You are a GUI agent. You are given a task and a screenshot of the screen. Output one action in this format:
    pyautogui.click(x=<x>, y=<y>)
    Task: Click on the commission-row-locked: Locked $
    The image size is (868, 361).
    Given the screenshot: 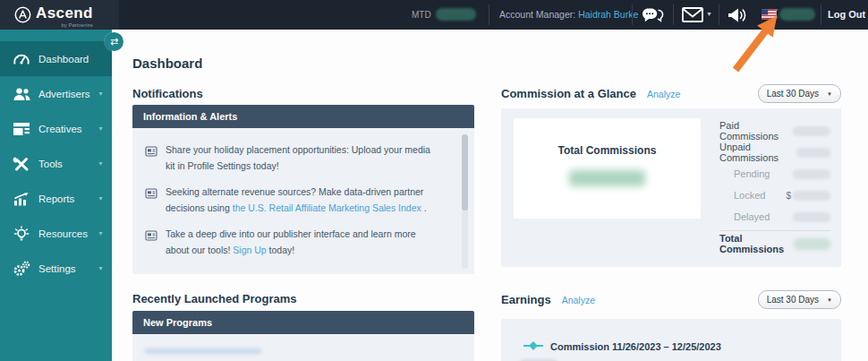 What is the action you would take?
    pyautogui.click(x=775, y=195)
    